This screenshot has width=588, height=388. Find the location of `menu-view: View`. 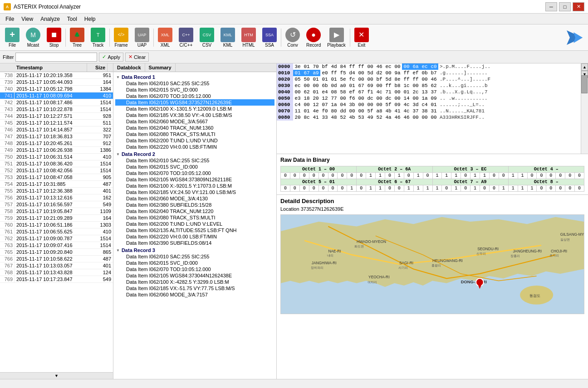

menu-view: View is located at coordinates (27, 19).